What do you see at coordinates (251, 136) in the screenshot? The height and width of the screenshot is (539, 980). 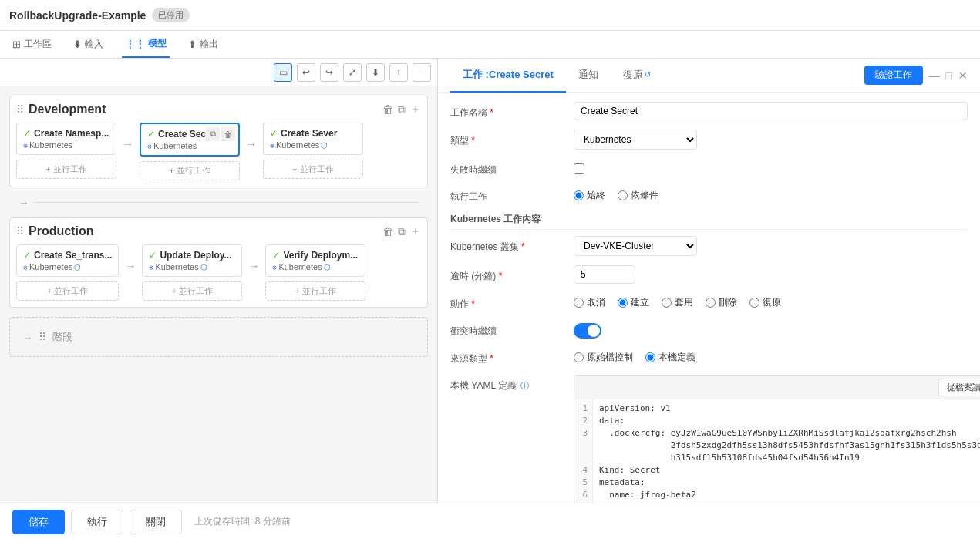 I see `arrow-1-2: →` at bounding box center [251, 136].